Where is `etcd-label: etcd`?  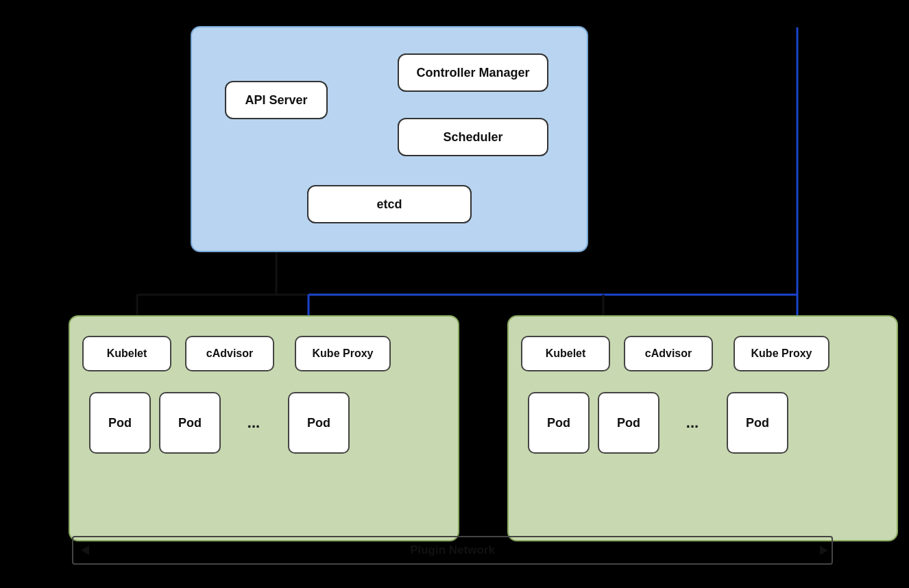
etcd-label: etcd is located at coordinates (389, 204).